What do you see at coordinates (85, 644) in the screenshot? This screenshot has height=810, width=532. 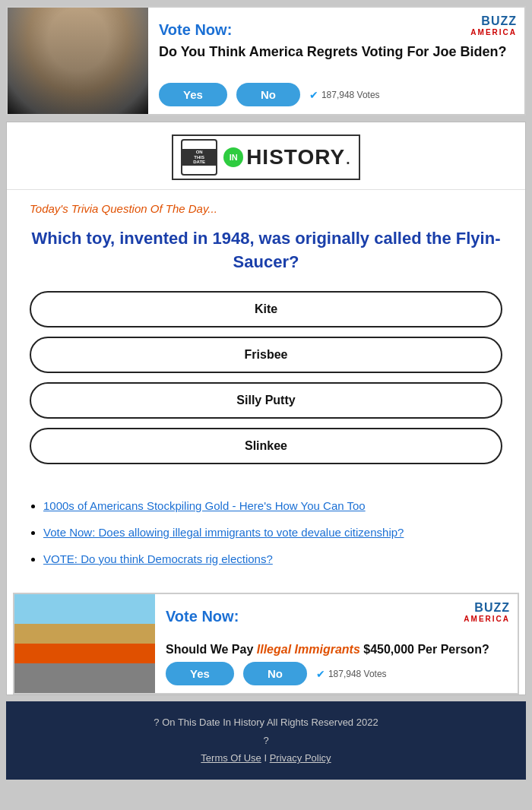 I see `protest-photo` at bounding box center [85, 644].